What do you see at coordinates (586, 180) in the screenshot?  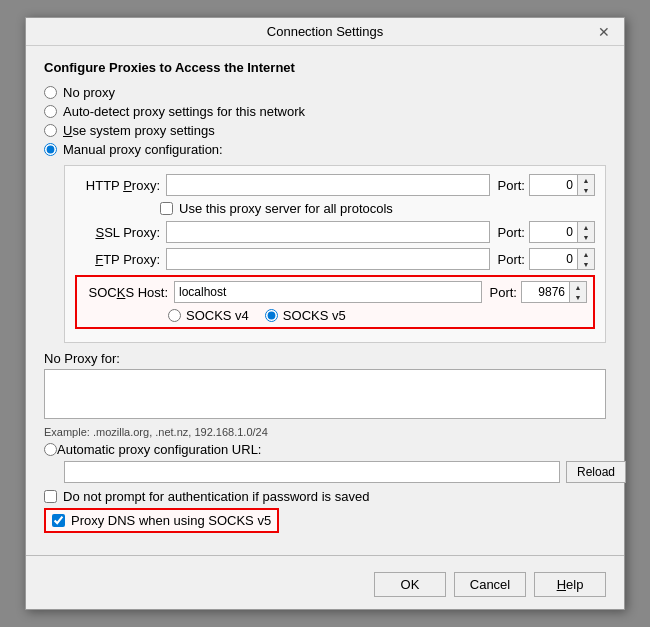 I see `http-port-up: ▲` at bounding box center [586, 180].